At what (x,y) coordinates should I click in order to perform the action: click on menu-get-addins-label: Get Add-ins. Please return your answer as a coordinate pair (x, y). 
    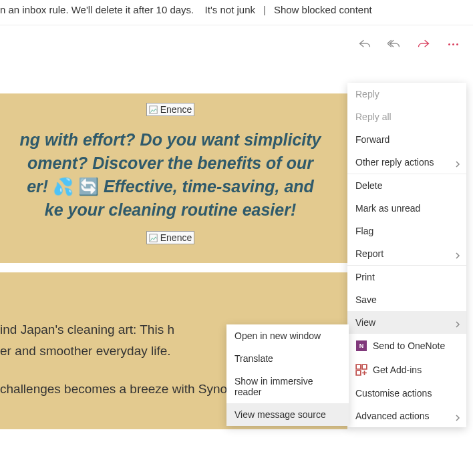
    Looking at the image, I should click on (397, 370).